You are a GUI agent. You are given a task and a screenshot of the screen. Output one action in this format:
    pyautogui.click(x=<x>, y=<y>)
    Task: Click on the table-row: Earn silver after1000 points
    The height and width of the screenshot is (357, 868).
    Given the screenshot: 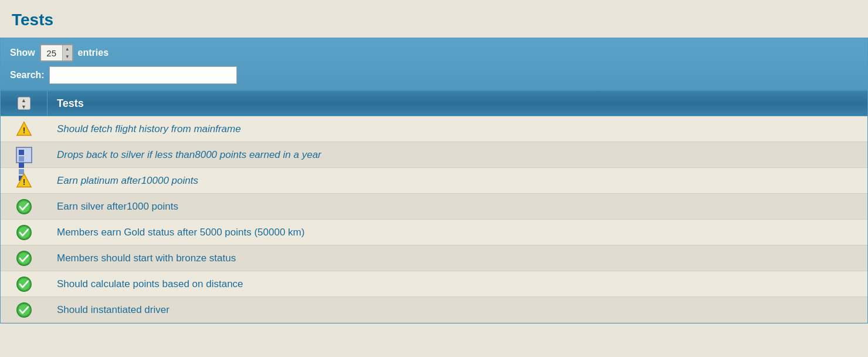 What is the action you would take?
    pyautogui.click(x=434, y=207)
    